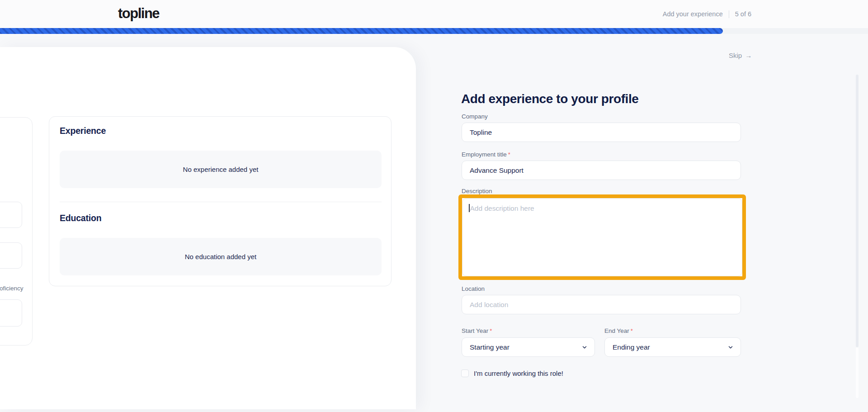 The image size is (868, 412). What do you see at coordinates (476, 331) in the screenshot?
I see `start-year-label: Start Year*` at bounding box center [476, 331].